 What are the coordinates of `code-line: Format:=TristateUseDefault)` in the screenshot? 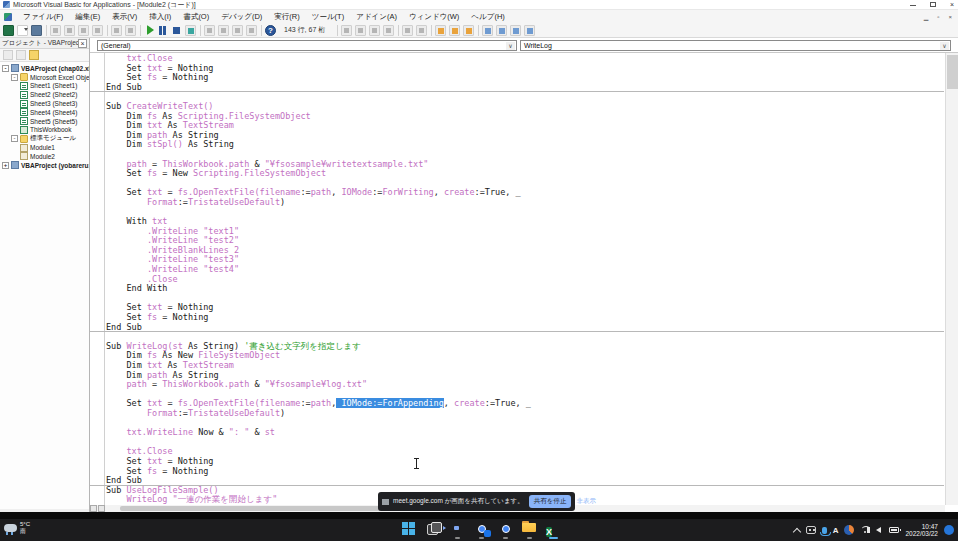 It's located at (525, 414).